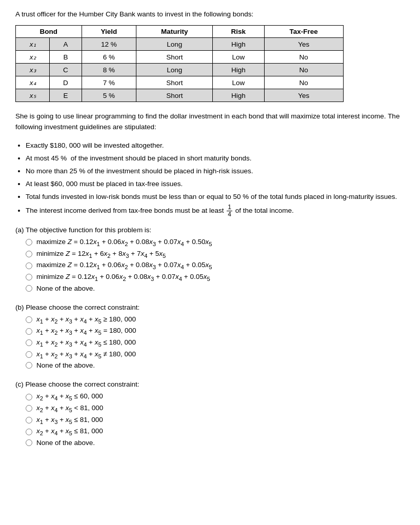 This screenshot has height=525, width=420. I want to click on bond-letter-cell: C, so click(66, 70).